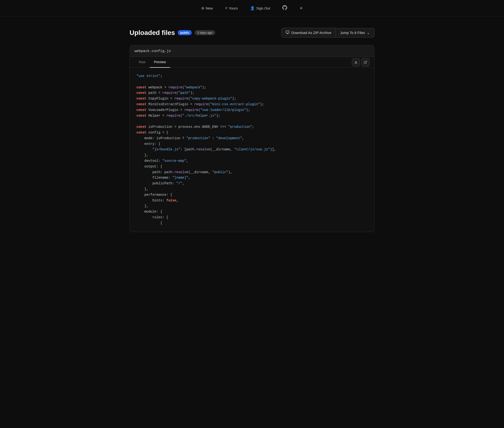 The image size is (504, 428). Describe the element at coordinates (355, 33) in the screenshot. I see `jump-to-files-button: Jump To 8 Files ⌄` at that location.